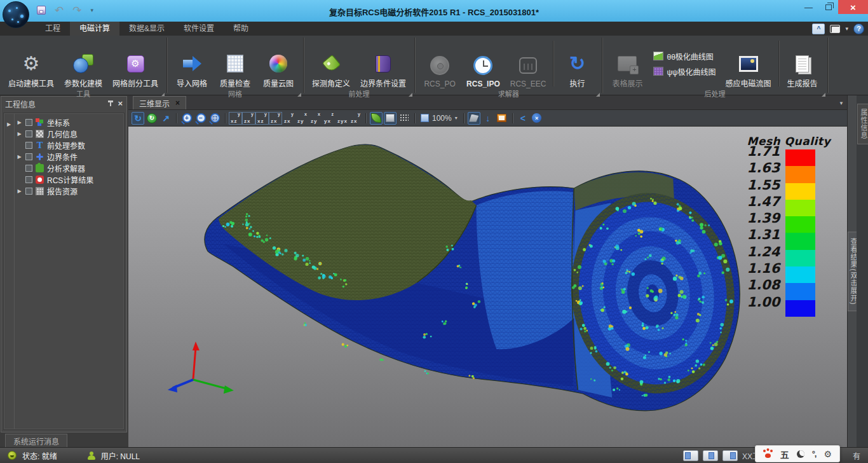  I want to click on psi-polar-curve-button: ψψ极化曲线图, so click(684, 71).